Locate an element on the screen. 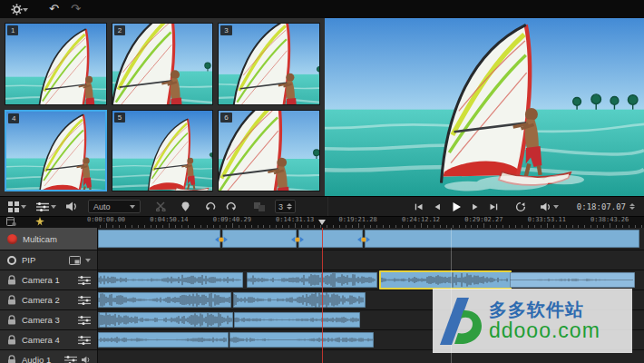 This screenshot has width=644, height=363. track-mute-icon is located at coordinates (86, 359).